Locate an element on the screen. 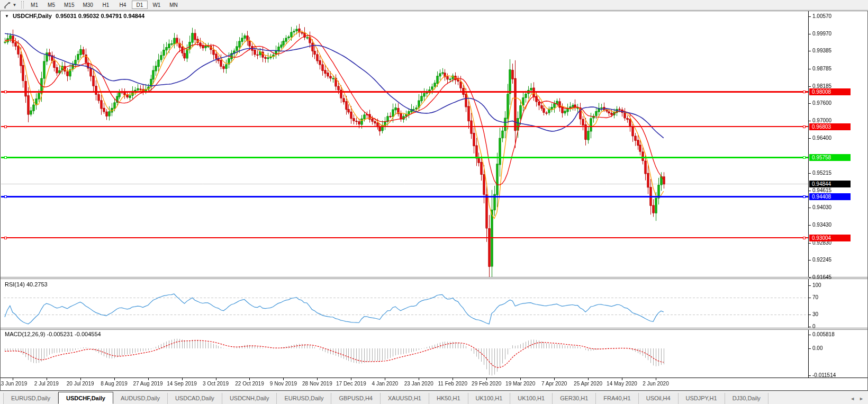 The width and height of the screenshot is (868, 404). chart-tab-ger30-h1: GER30,H1 is located at coordinates (574, 398).